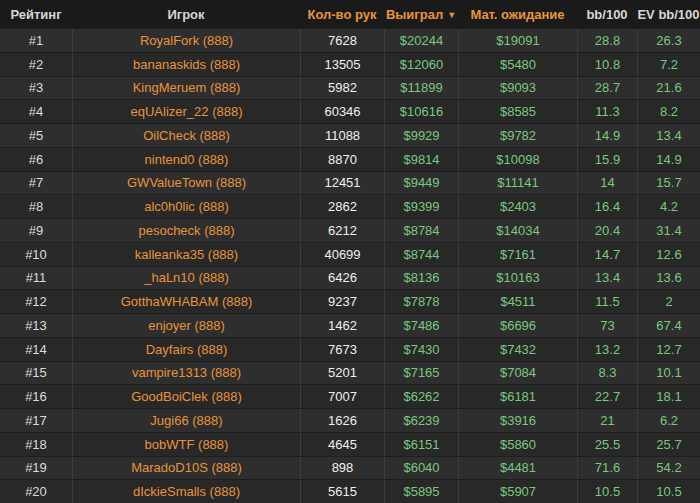  I want to click on table-row: #8alc0h0lic (888)2862$9399$240316.44.2, so click(350, 206).